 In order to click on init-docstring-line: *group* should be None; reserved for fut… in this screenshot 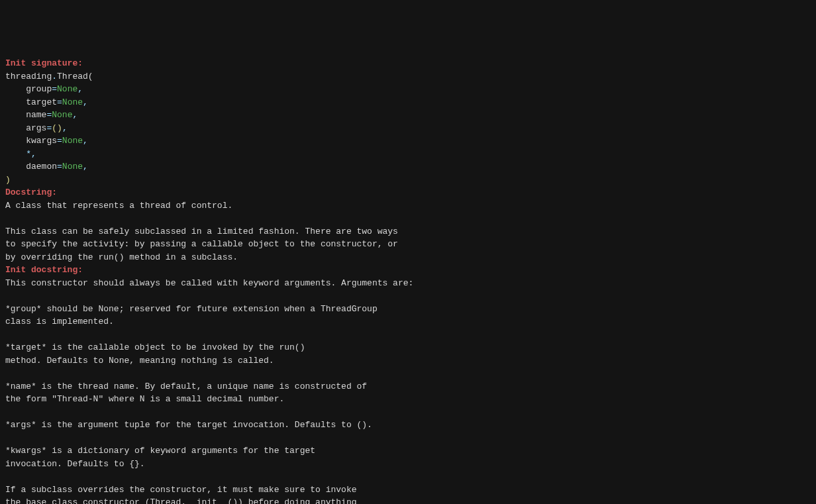, I will do `click(408, 309)`.